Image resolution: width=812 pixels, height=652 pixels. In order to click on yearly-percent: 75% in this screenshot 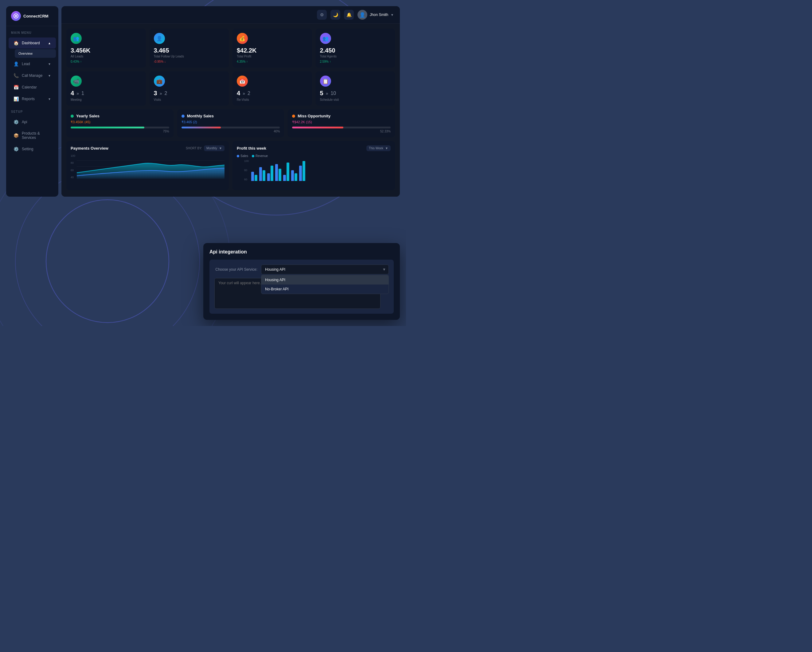, I will do `click(120, 131)`.